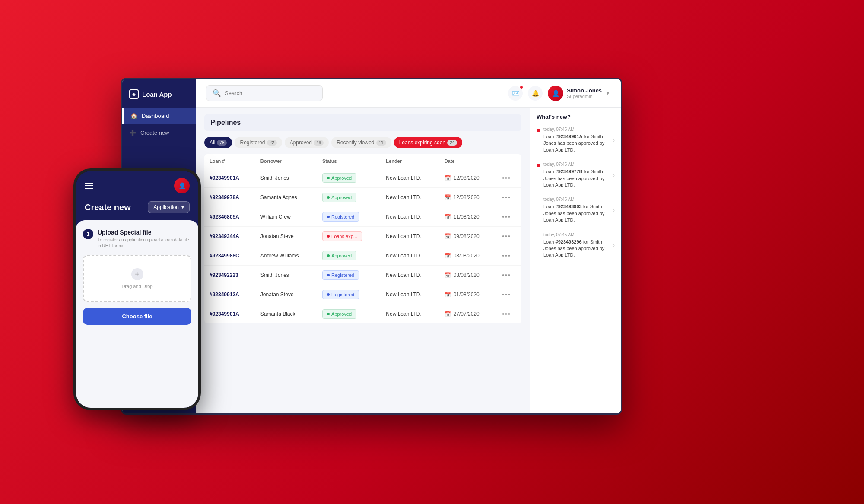  I want to click on phone-header: 👤, so click(137, 184).